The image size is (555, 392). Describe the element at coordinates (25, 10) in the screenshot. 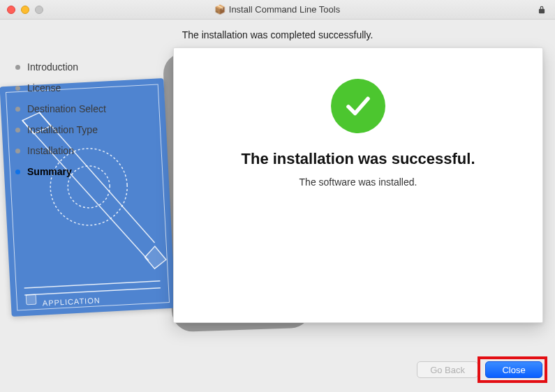

I see `traffic-lights` at that location.